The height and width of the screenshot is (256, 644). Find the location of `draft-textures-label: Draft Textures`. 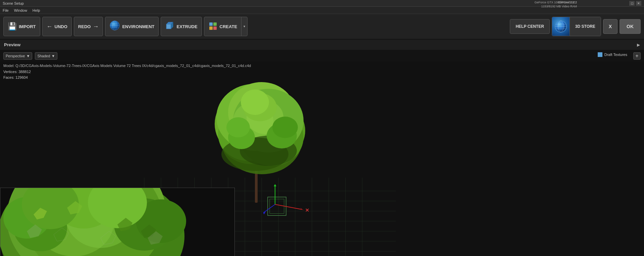

draft-textures-label: Draft Textures is located at coordinates (616, 55).